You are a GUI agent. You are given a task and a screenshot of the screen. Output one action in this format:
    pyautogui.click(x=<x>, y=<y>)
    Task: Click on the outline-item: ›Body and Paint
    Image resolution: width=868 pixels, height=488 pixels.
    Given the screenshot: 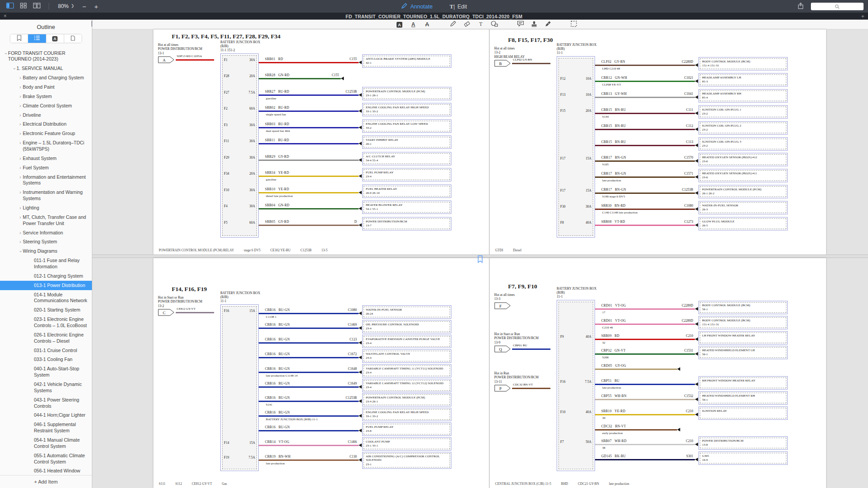 What is the action you would take?
    pyautogui.click(x=46, y=87)
    